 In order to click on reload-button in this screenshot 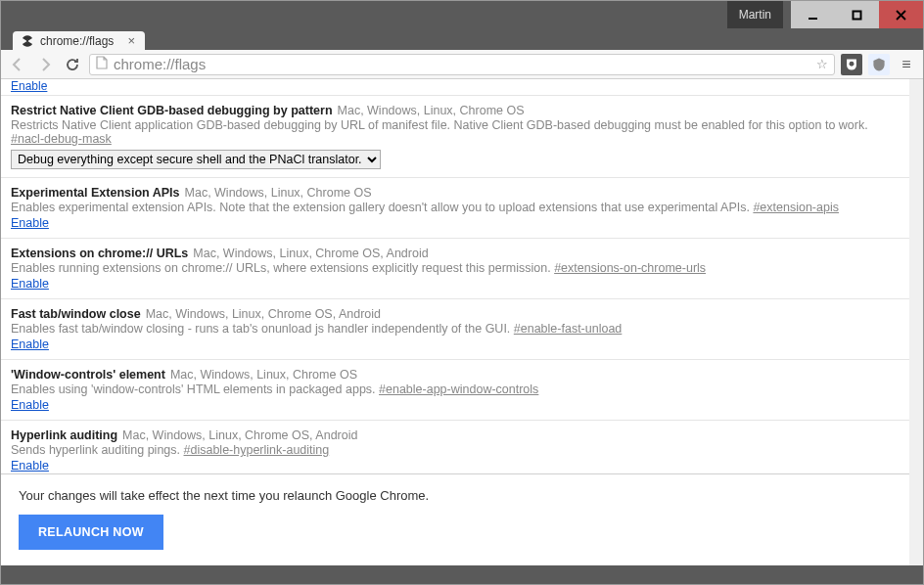, I will do `click(72, 65)`.